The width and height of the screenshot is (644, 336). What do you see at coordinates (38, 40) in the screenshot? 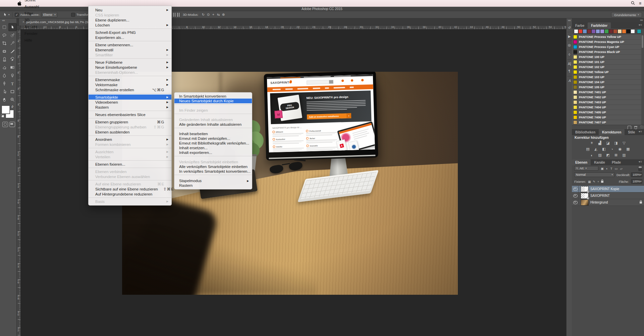
I see `menubar-item: Hilfe` at bounding box center [38, 40].